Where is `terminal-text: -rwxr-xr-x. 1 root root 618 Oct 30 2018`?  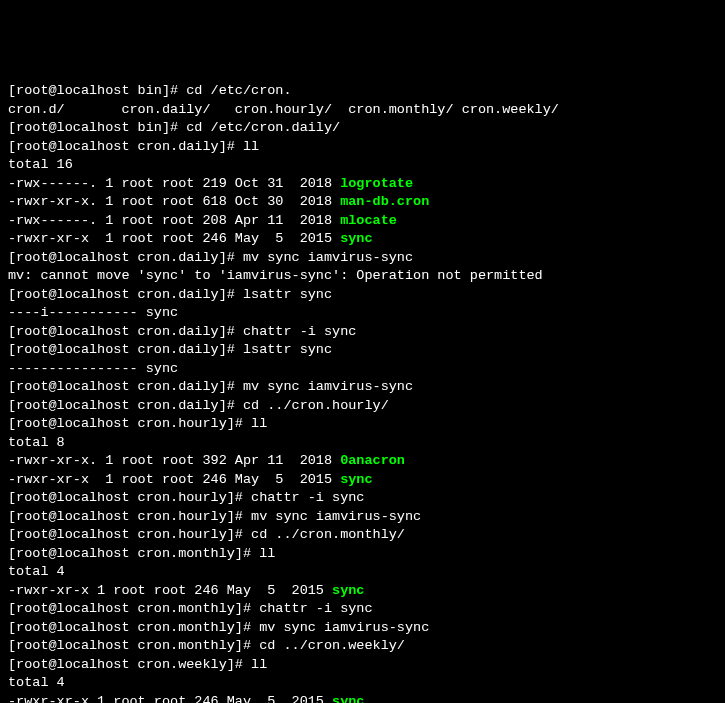 terminal-text: -rwxr-xr-x. 1 root root 618 Oct 30 2018 is located at coordinates (174, 202).